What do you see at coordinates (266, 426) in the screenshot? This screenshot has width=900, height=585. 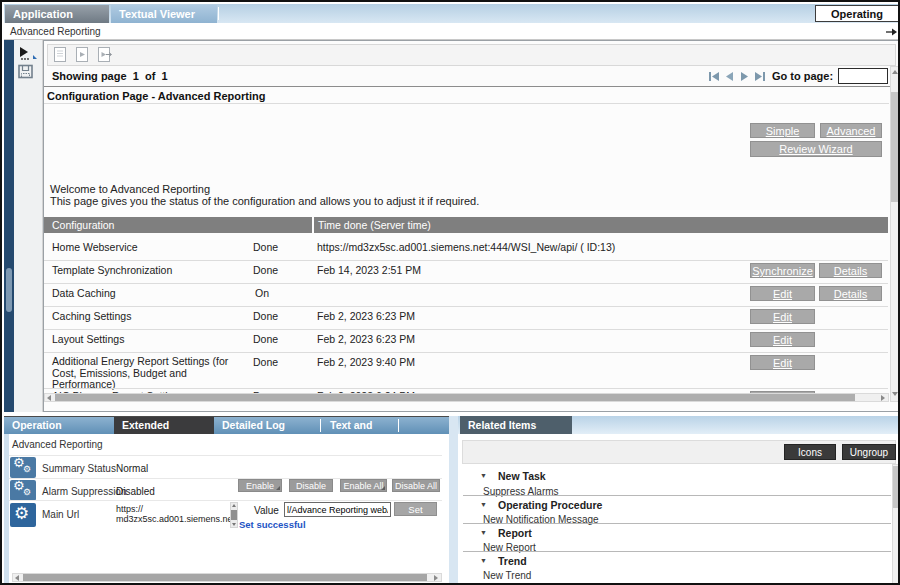 I see `tab-detailed-log: Detailed Log` at bounding box center [266, 426].